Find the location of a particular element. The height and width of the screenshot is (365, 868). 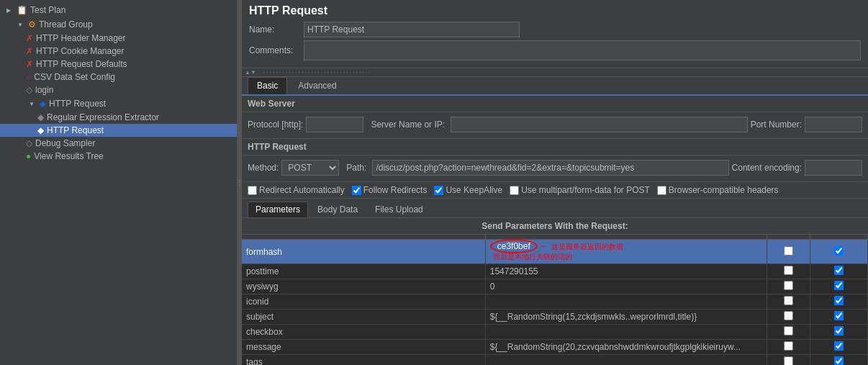

path-input is located at coordinates (550, 168).